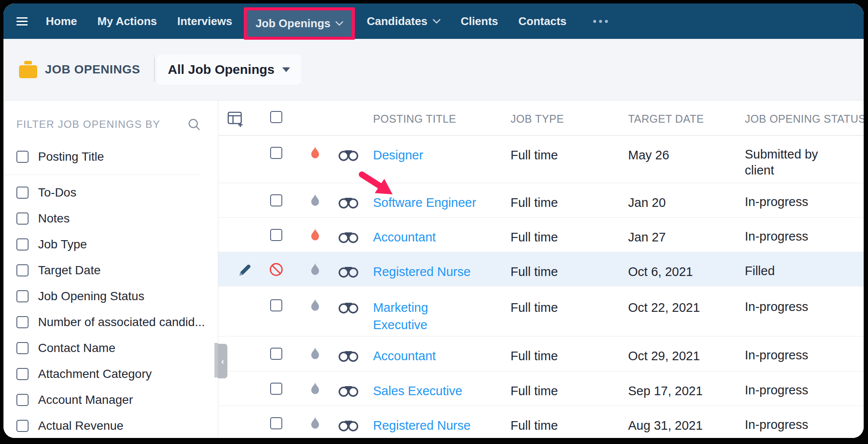  Describe the element at coordinates (194, 124) in the screenshot. I see `search-icon` at that location.